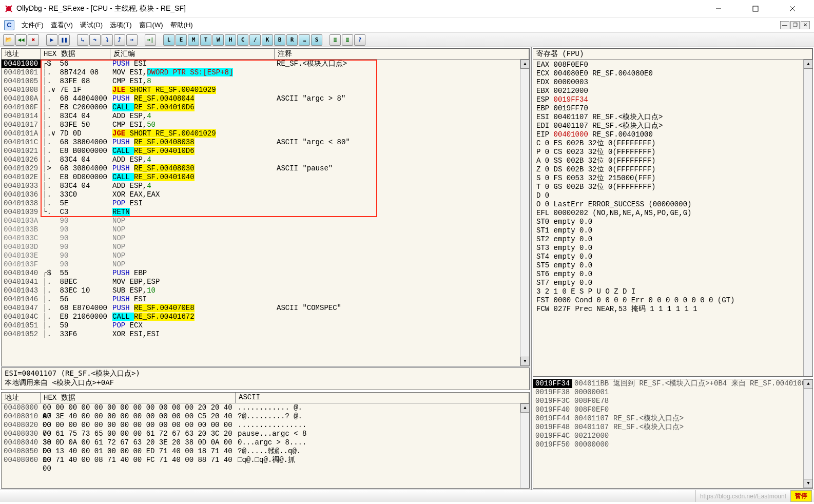  Describe the element at coordinates (265, 133) in the screenshot. I see `disasm-row: 0040101A│.∨ 7D 0DJGE SHORT RE_SF.0040102…` at that location.